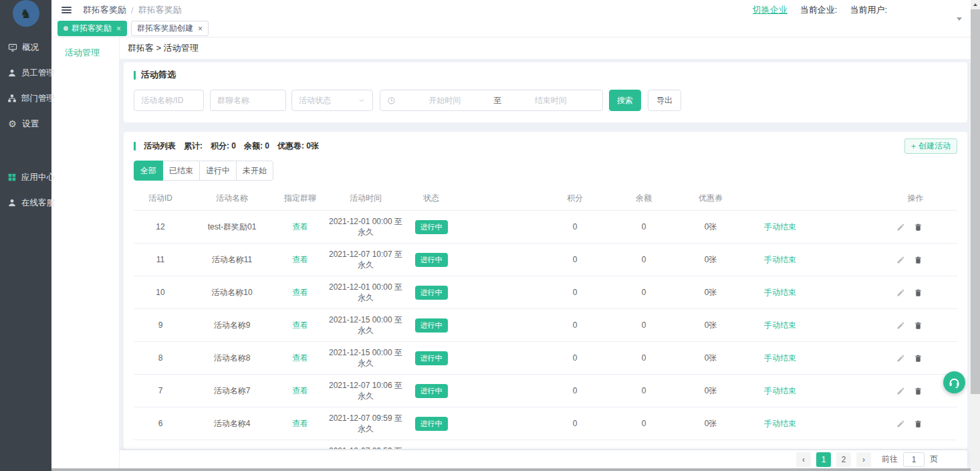  I want to click on pagination-next: ›, so click(864, 460).